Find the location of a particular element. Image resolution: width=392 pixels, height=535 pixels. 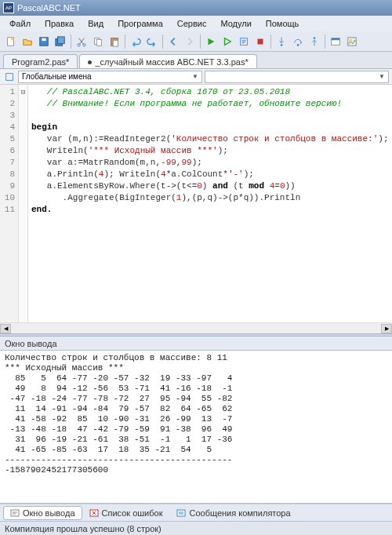

errors-icon is located at coordinates (94, 513).